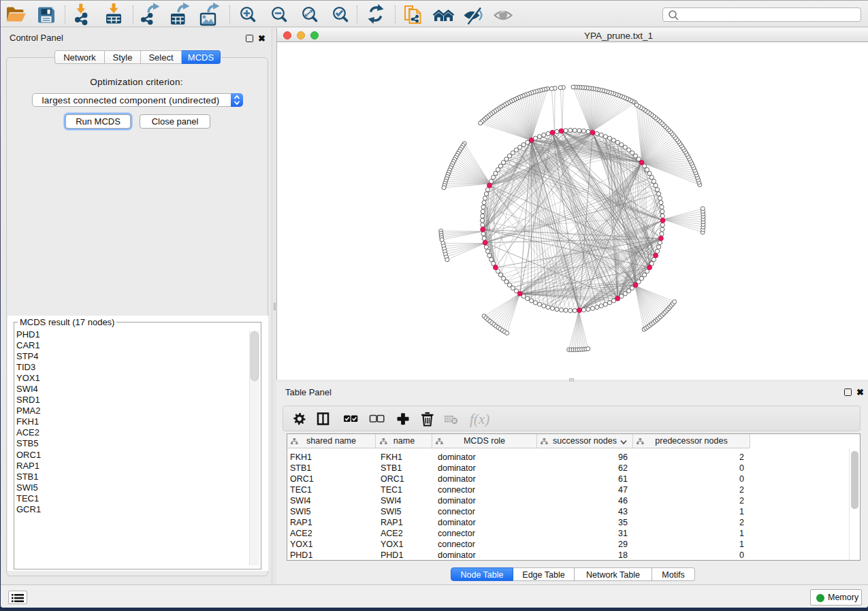  Describe the element at coordinates (479, 419) in the screenshot. I see `svg-text: f(x)` at that location.